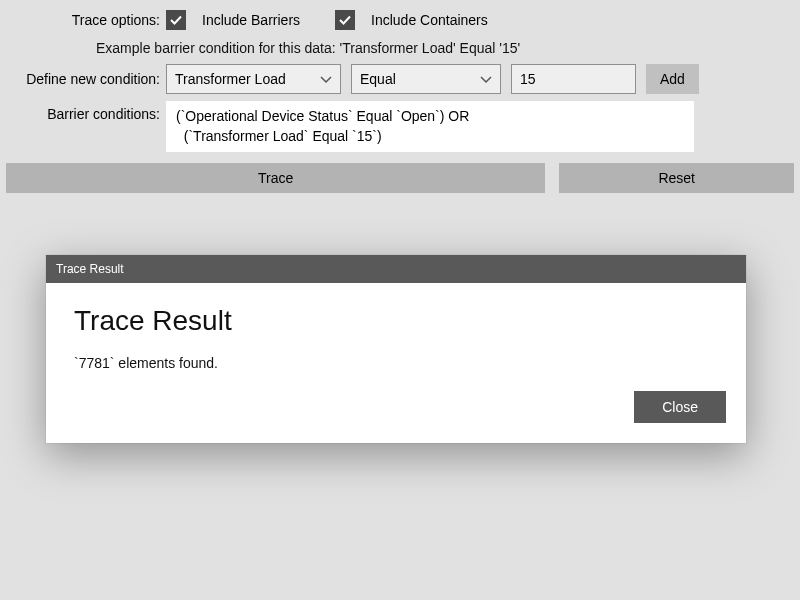 The height and width of the screenshot is (600, 800). Describe the element at coordinates (430, 126) in the screenshot. I see `barrier-conditions-display: (`Operational Device Status` Equal `Open…` at that location.